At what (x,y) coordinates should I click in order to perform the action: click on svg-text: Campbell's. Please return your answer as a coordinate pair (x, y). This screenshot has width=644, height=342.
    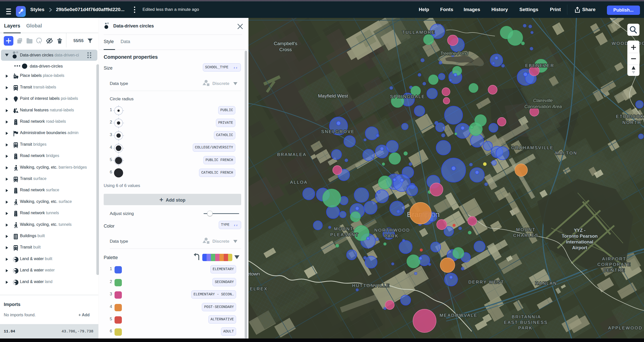
    Looking at the image, I should click on (286, 43).